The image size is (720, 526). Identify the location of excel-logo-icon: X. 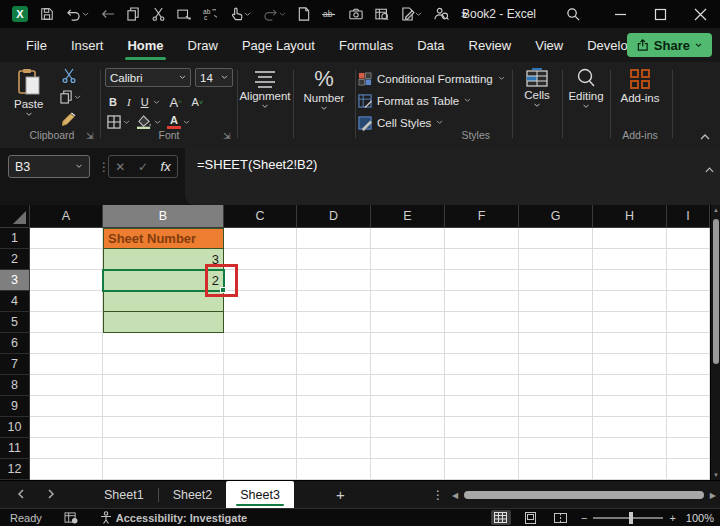
(20, 14).